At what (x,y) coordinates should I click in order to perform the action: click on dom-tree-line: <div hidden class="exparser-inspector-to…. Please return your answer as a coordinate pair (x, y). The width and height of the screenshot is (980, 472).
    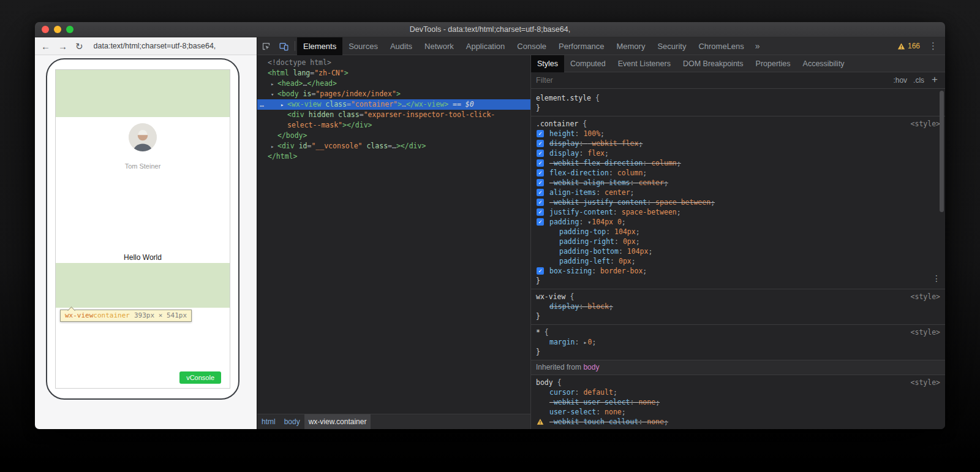
    Looking at the image, I should click on (394, 115).